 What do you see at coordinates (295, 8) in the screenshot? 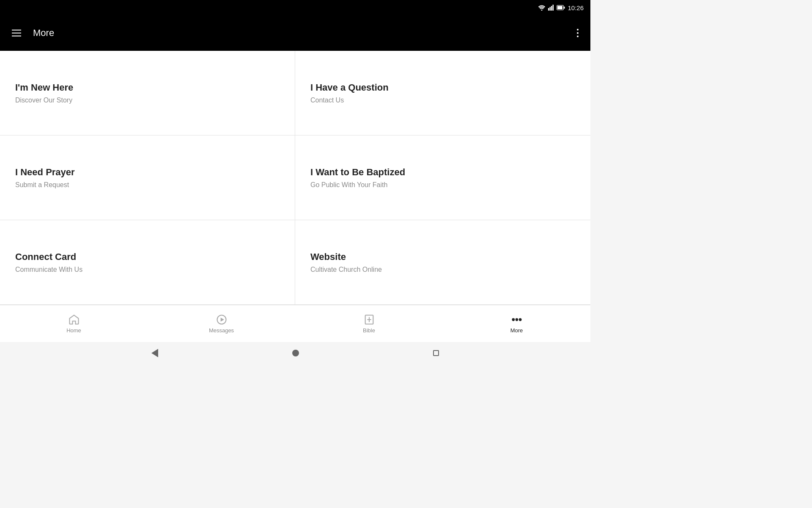
I see `status-bar: 10:26` at bounding box center [295, 8].